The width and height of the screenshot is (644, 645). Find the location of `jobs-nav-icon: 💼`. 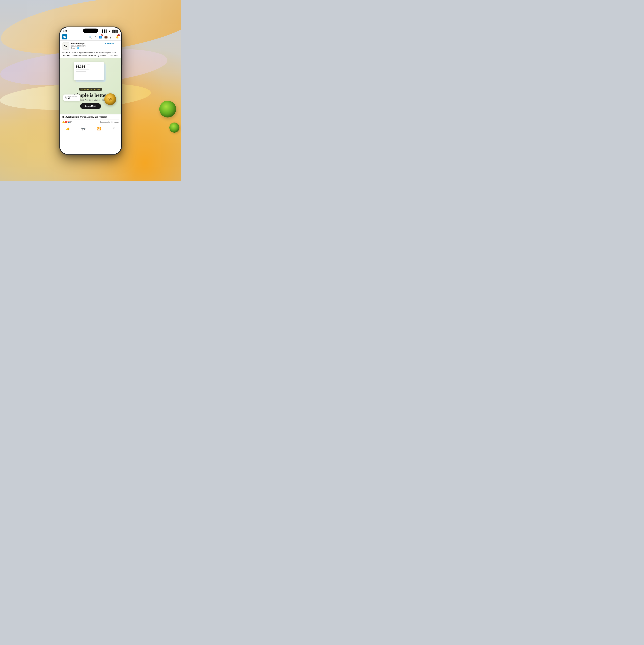

jobs-nav-icon: 💼 is located at coordinates (106, 37).